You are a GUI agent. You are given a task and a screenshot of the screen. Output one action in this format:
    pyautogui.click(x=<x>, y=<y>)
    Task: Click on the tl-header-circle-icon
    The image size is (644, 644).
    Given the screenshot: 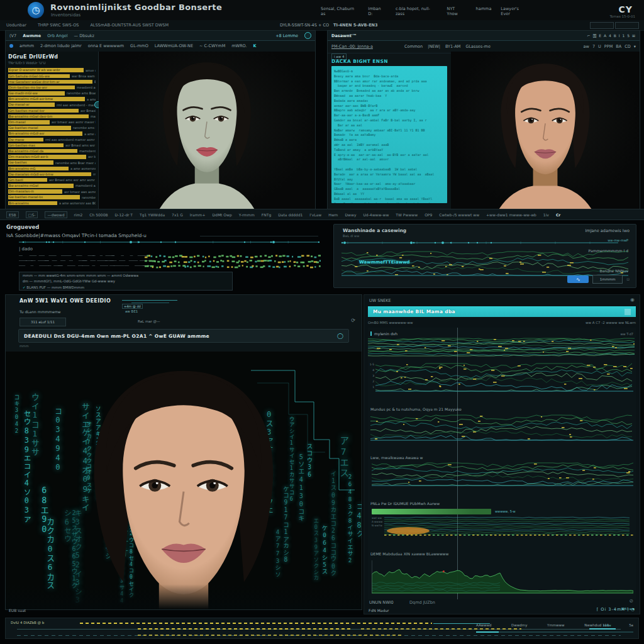 What is the action you would take?
    pyautogui.click(x=308, y=35)
    